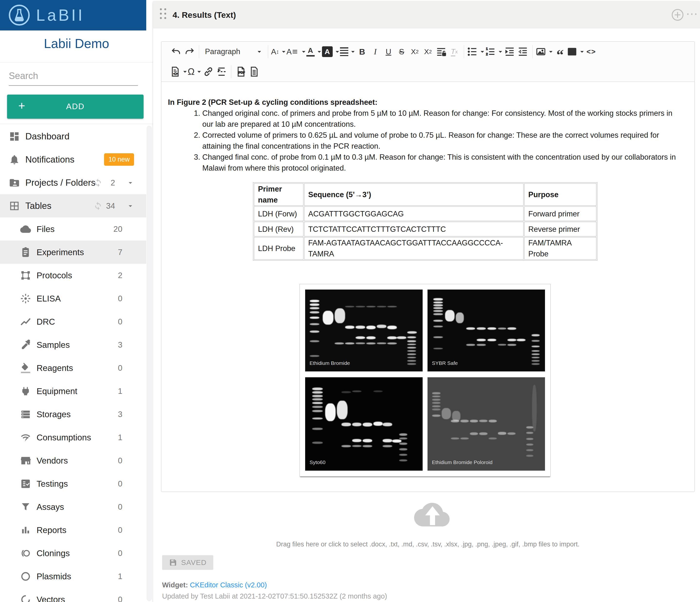 The image size is (700, 602). Describe the element at coordinates (376, 52) in the screenshot. I see `italic-button: I` at that location.